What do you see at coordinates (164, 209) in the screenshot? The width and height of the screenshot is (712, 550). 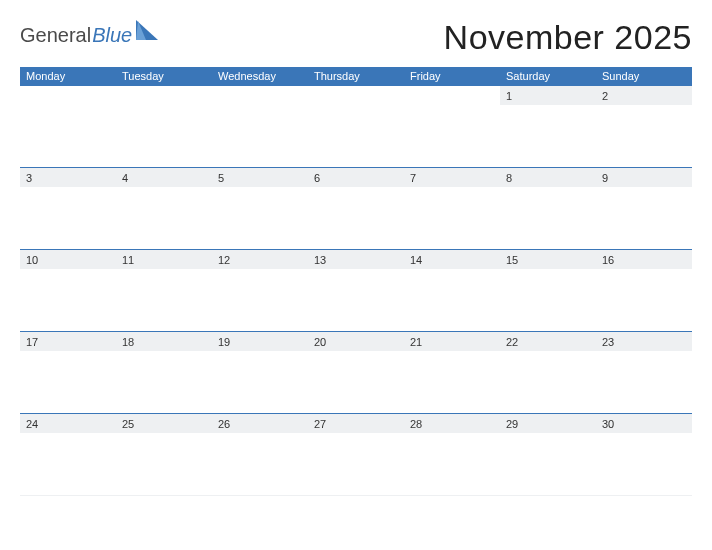 I see `calendar-day-cell: 4` at bounding box center [164, 209].